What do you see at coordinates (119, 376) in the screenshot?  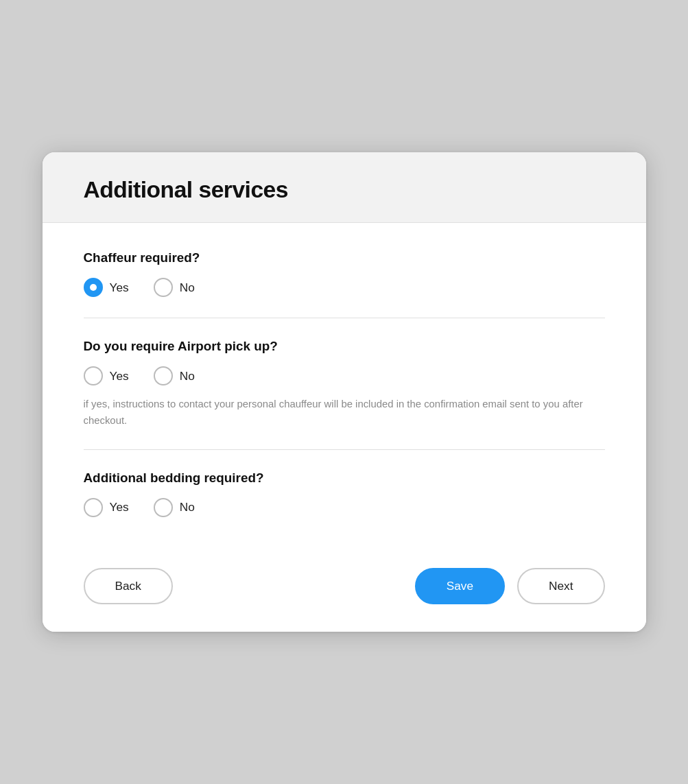 I see `airport-yes-label: Yes` at bounding box center [119, 376].